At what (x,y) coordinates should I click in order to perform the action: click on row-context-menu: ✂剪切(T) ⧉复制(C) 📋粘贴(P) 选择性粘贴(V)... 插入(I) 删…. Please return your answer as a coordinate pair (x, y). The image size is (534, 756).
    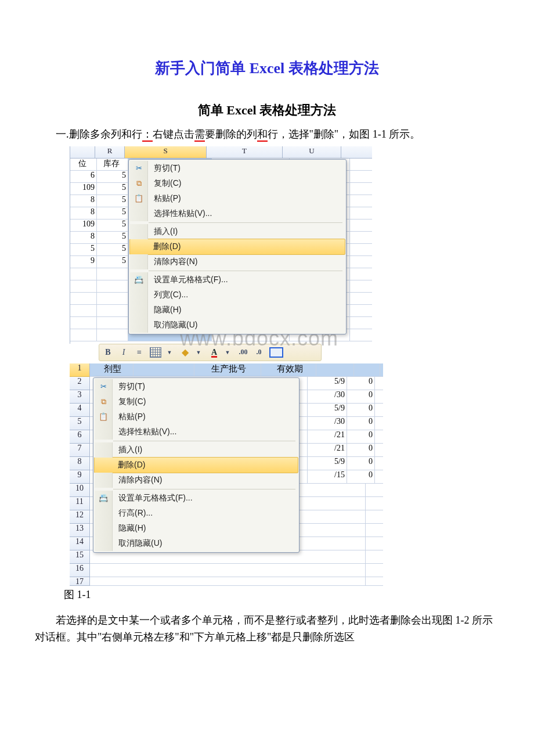
    Looking at the image, I should click on (196, 465).